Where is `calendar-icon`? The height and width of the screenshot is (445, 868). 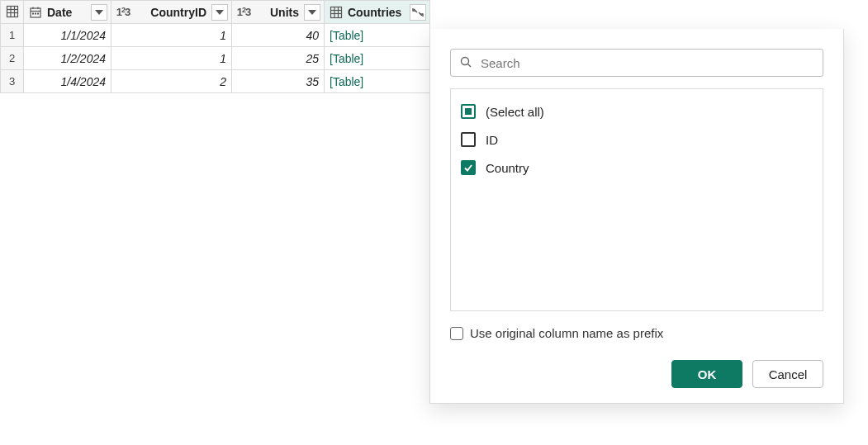
calendar-icon is located at coordinates (36, 12).